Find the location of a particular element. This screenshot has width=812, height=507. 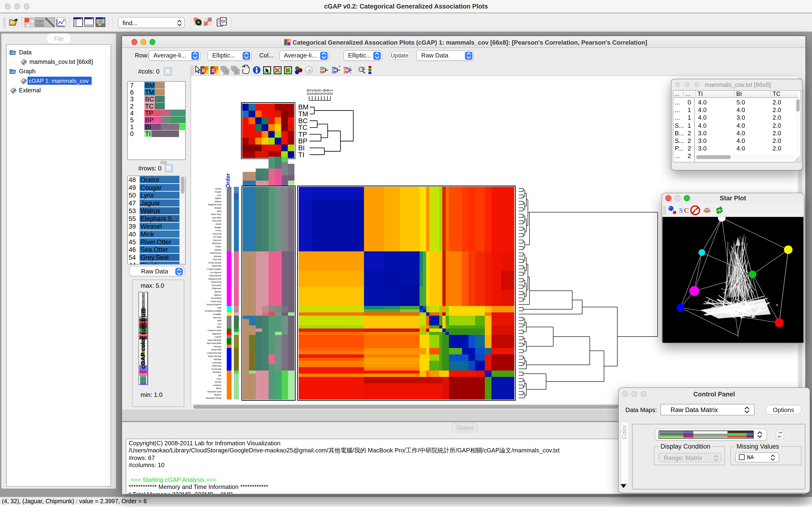

svg-text: Hairy.Tail.Mole is located at coordinates (215, 340).